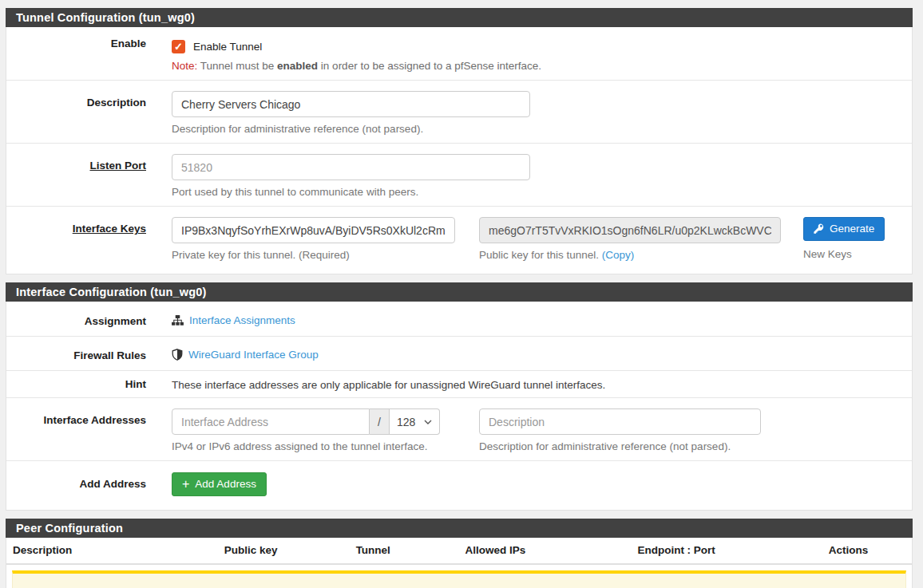 This screenshot has width=923, height=588. What do you see at coordinates (77, 319) in the screenshot?
I see `assignment-label: Assignment` at bounding box center [77, 319].